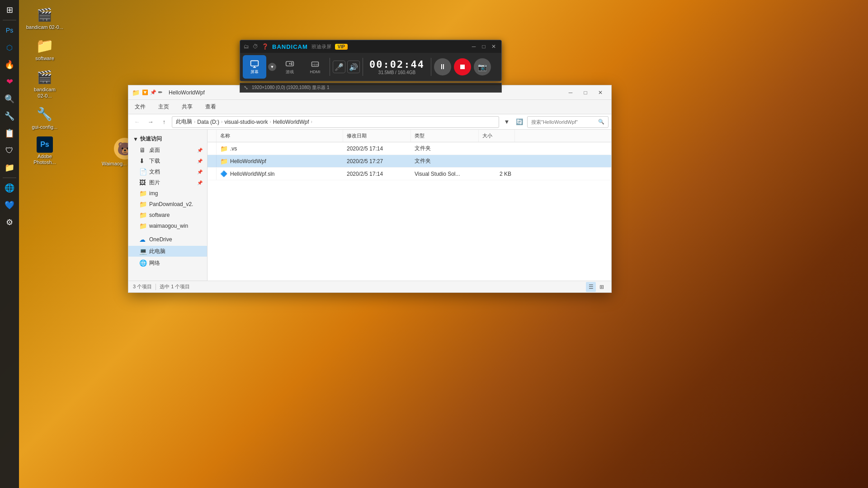  Describe the element at coordinates (168, 172) in the screenshot. I see `sidebar-item-documents: 📄 文档 📌` at that location.